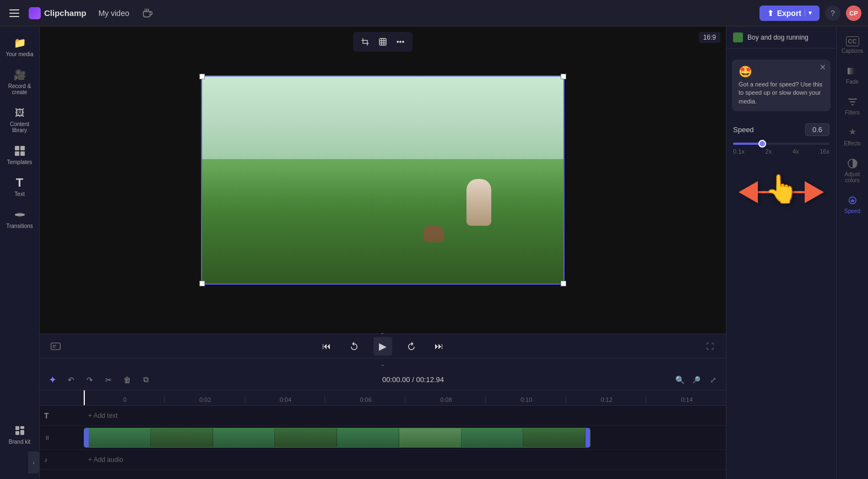 The image size is (868, 479). What do you see at coordinates (833, 13) in the screenshot?
I see `help-button: ?` at bounding box center [833, 13].